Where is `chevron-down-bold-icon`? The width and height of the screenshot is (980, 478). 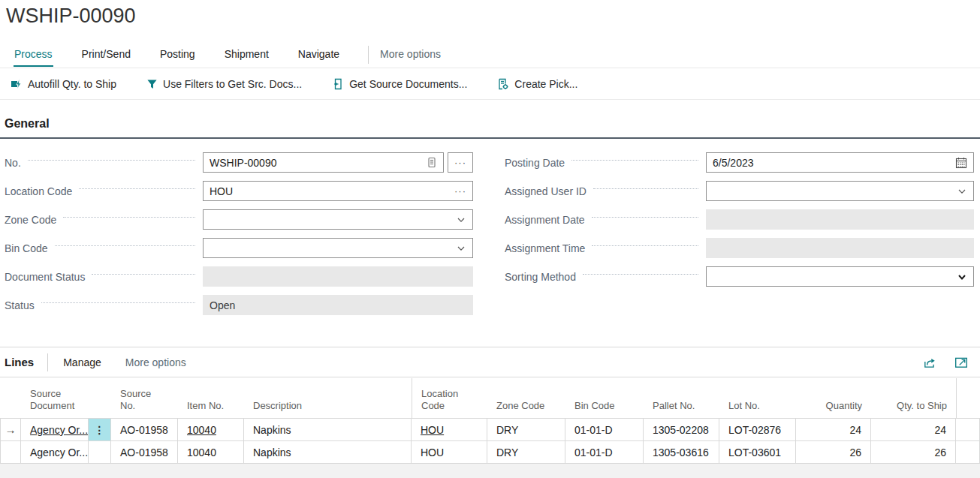
chevron-down-bold-icon is located at coordinates (962, 277).